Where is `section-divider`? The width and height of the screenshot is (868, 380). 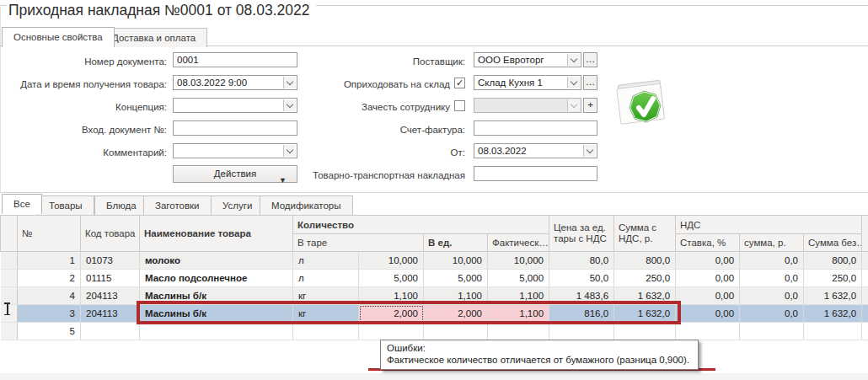 section-divider is located at coordinates (434, 192).